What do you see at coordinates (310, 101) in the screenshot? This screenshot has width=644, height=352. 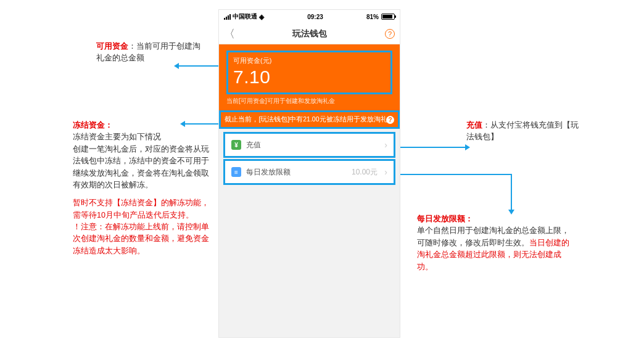 I see `balance-note: 当前[可用资金]可用于创建和发放淘礼金` at bounding box center [310, 101].